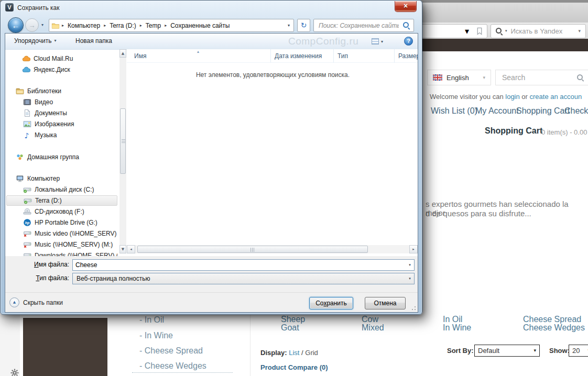 The image size is (588, 376). Describe the element at coordinates (358, 26) in the screenshot. I see `dialog-search-input` at that location.